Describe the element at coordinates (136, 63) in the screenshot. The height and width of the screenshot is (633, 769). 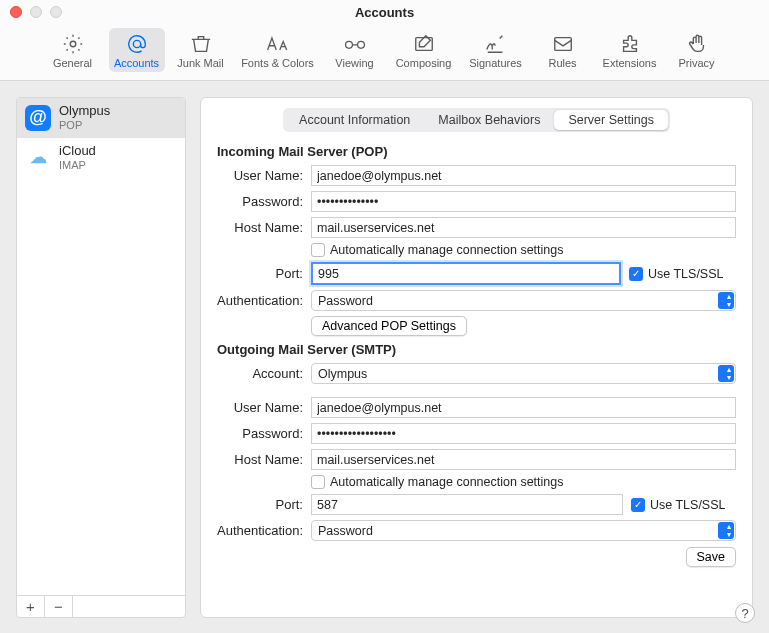
I see `toolbar-label: Accounts` at that location.